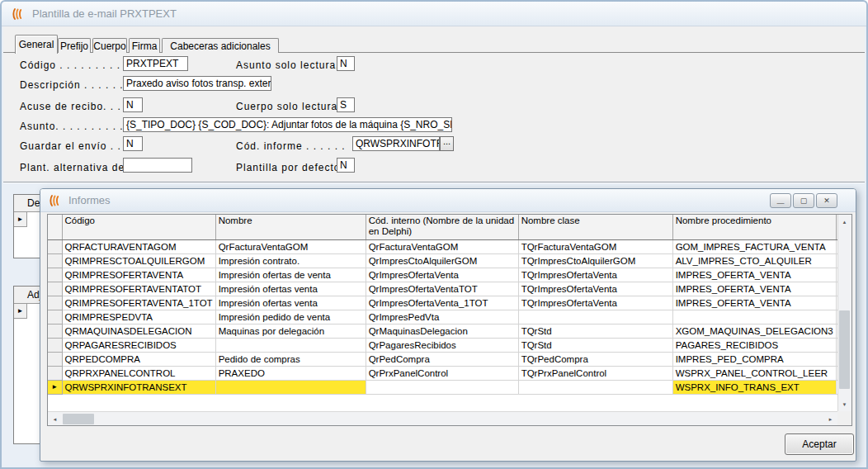 The width and height of the screenshot is (868, 469). I want to click on table-cell: PRAXEDO, so click(290, 373).